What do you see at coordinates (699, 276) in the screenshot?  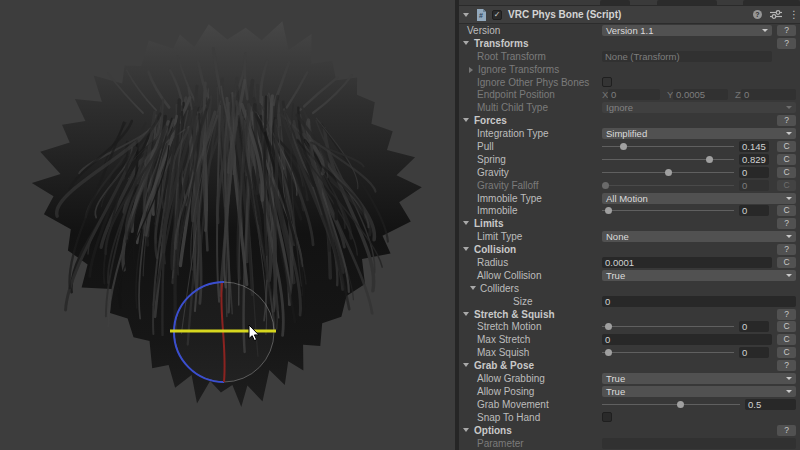 I see `dropdown-allow-collision: True` at bounding box center [699, 276].